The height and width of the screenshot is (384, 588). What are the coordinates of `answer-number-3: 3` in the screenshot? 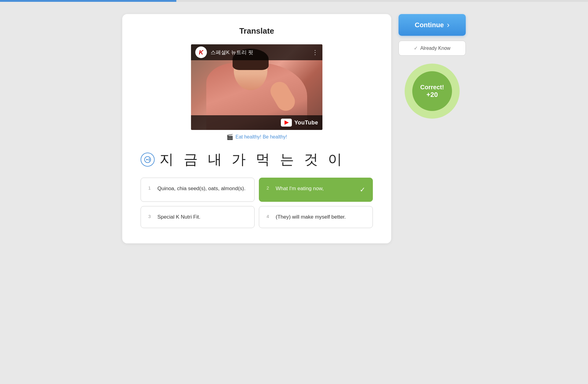 It's located at (151, 216).